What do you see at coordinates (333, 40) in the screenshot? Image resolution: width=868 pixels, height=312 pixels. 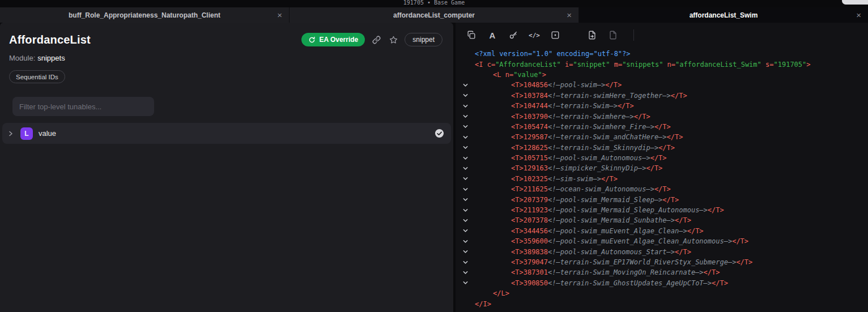 I see `ea-override-button: EA Override` at bounding box center [333, 40].